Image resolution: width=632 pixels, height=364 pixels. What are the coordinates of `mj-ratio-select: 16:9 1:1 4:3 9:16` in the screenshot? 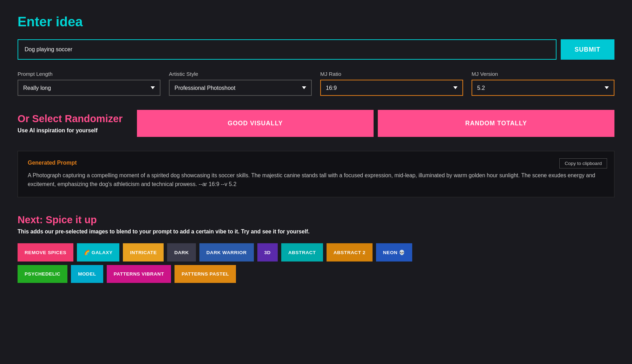 It's located at (392, 88).